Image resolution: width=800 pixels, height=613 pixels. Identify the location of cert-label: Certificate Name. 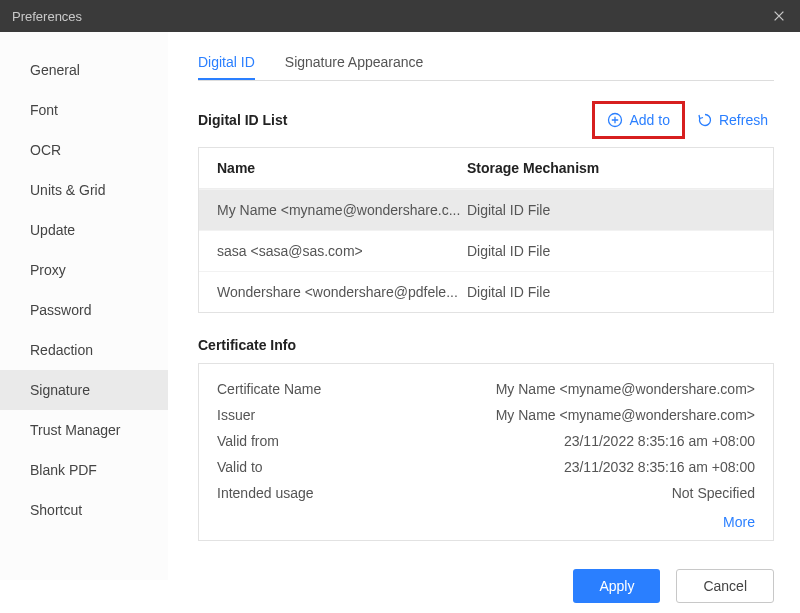
(342, 389).